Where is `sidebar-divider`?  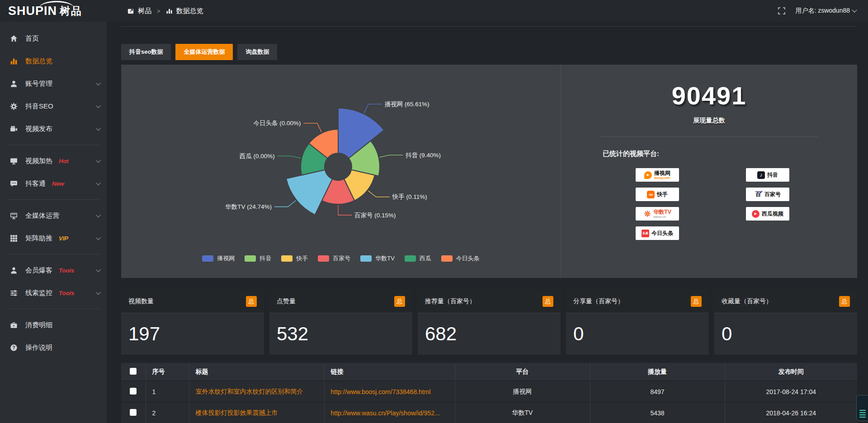 sidebar-divider is located at coordinates (53, 254).